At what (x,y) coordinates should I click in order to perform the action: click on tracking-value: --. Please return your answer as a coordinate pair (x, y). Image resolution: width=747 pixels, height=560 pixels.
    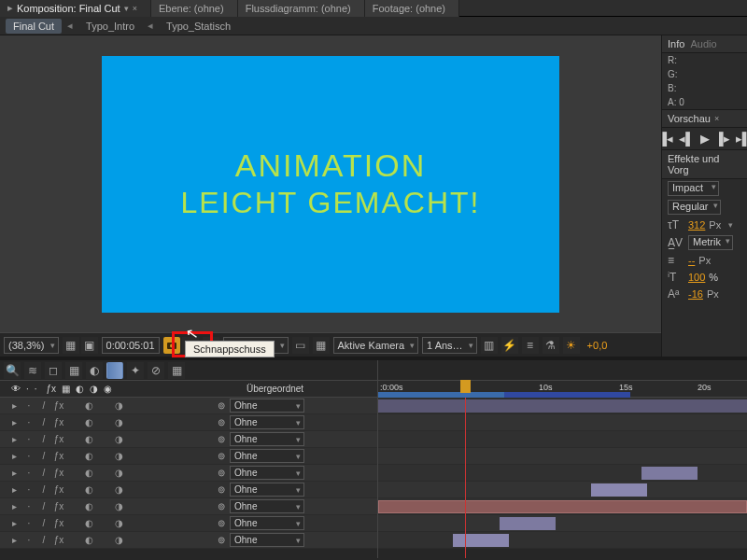
    Looking at the image, I should click on (691, 260).